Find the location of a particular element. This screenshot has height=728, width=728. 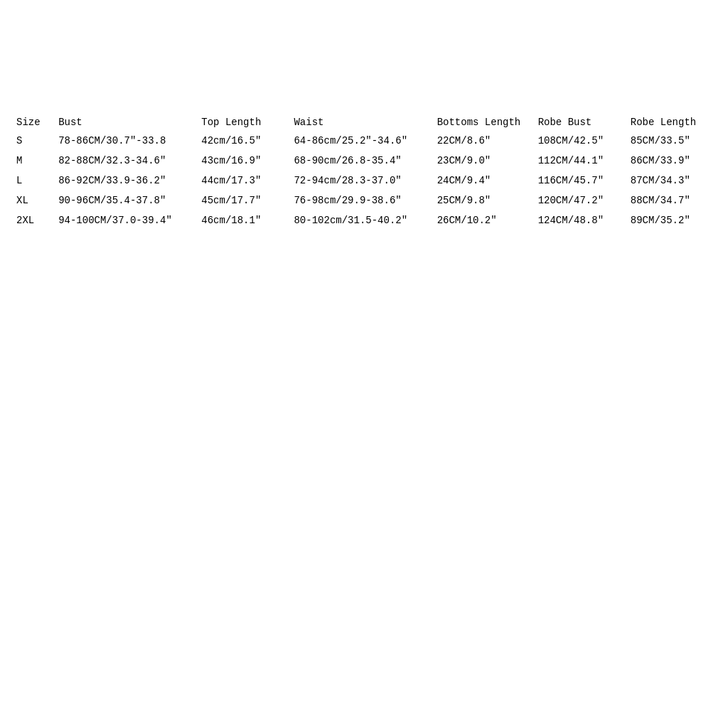

cell-top_length: 44cm/17.3″ is located at coordinates (242, 181).